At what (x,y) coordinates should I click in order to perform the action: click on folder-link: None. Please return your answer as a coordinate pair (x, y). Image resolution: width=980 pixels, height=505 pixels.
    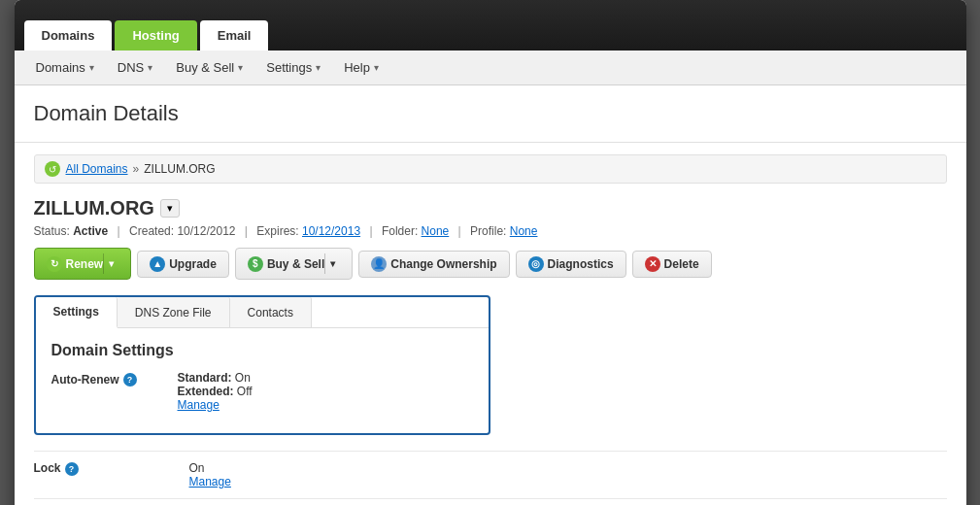
    Looking at the image, I should click on (435, 231).